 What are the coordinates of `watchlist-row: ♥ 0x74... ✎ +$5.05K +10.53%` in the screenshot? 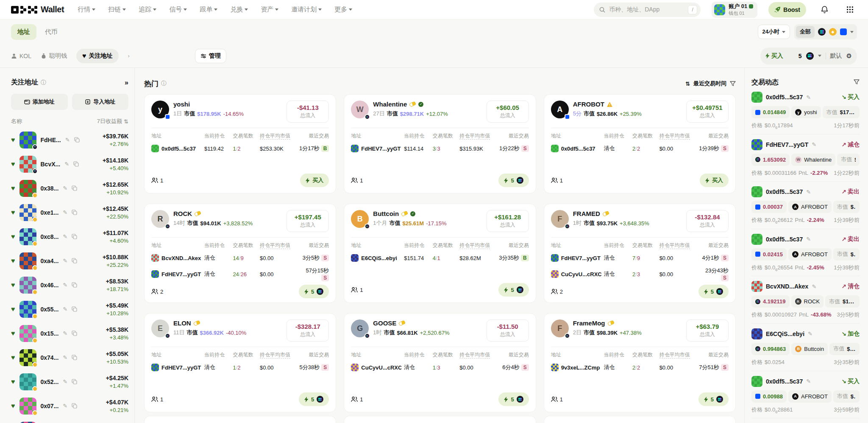 It's located at (70, 357).